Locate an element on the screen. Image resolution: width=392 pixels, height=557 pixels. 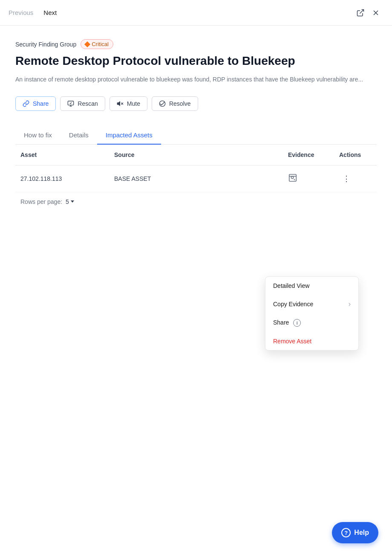
tab-details-label: Details is located at coordinates (79, 135).